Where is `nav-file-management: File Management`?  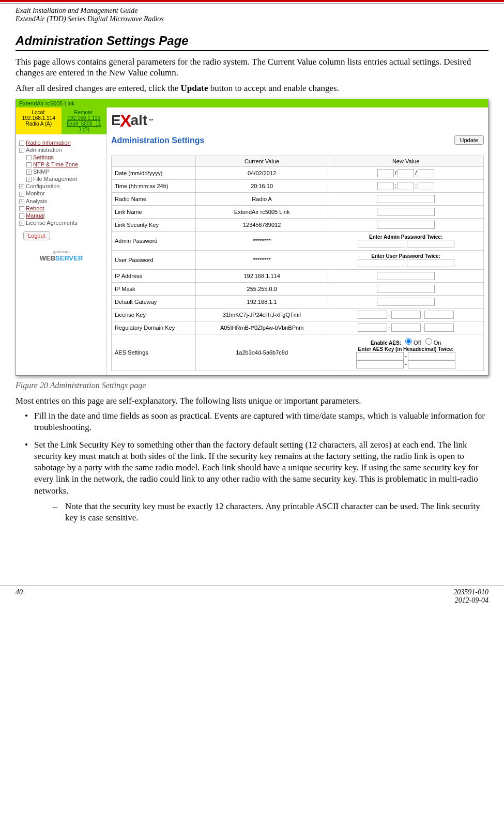 nav-file-management: File Management is located at coordinates (55, 179).